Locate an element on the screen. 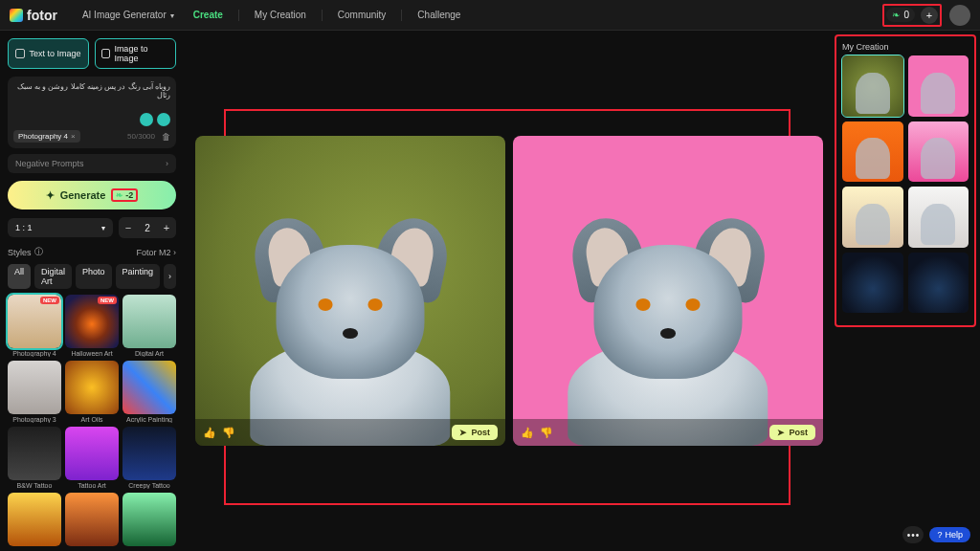 This screenshot has width=980, height=551. style-label: Photography 4 is located at coordinates (34, 354).